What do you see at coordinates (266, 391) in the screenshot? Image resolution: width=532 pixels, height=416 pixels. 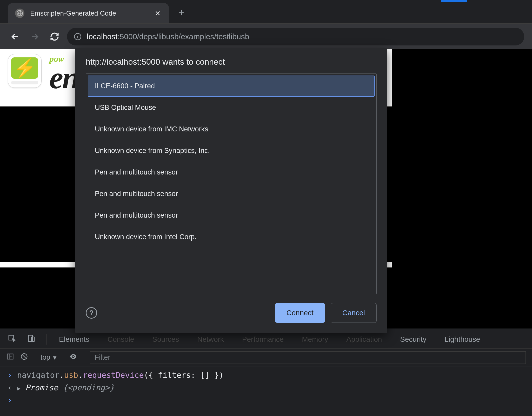 I see `console-output: › navigator.usb.requestDevice({ filters:…` at bounding box center [266, 391].